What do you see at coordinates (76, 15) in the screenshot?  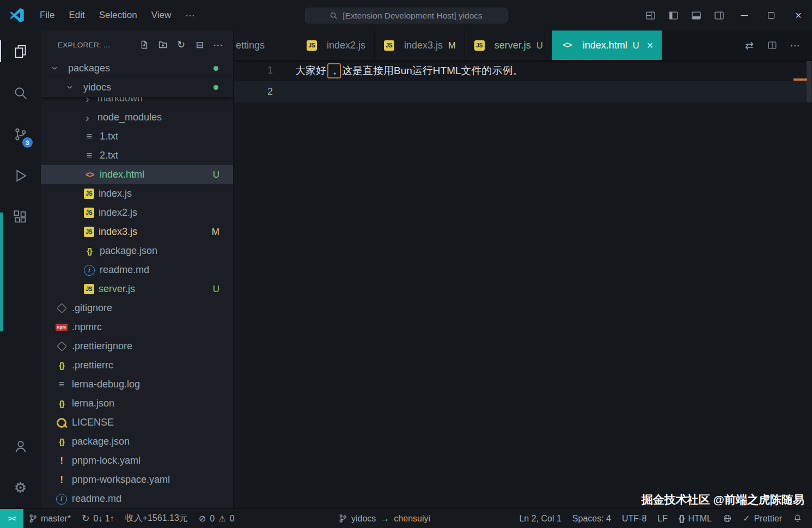 I see `menu-edit: Edit` at bounding box center [76, 15].